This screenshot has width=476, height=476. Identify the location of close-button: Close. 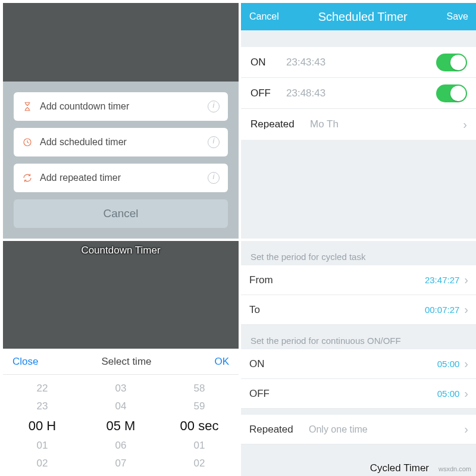
(25, 362).